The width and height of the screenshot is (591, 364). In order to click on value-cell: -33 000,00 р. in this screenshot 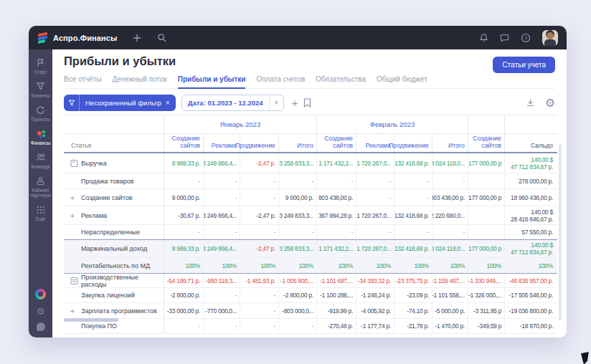, I will do `click(184, 311)`.